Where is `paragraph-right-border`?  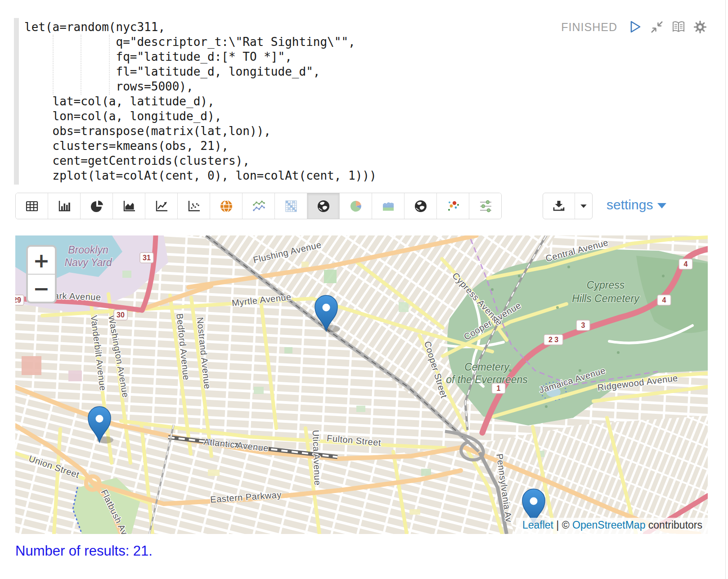 paragraph-right-border is located at coordinates (725, 290).